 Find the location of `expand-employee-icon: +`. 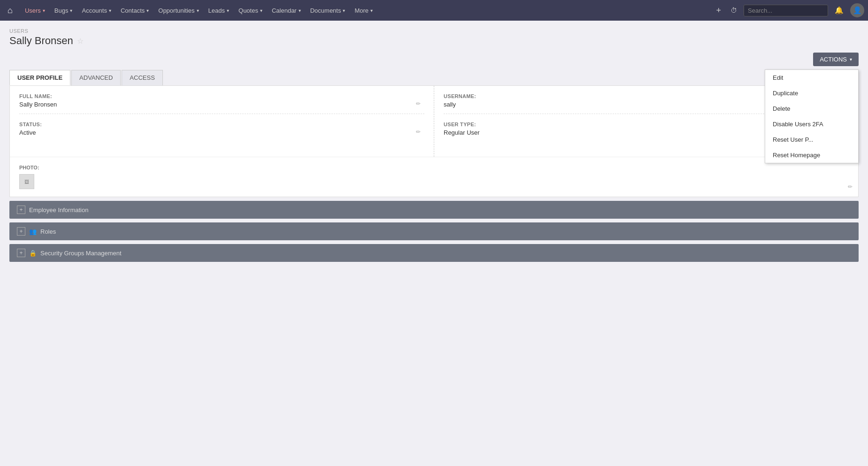

expand-employee-icon: + is located at coordinates (21, 210).